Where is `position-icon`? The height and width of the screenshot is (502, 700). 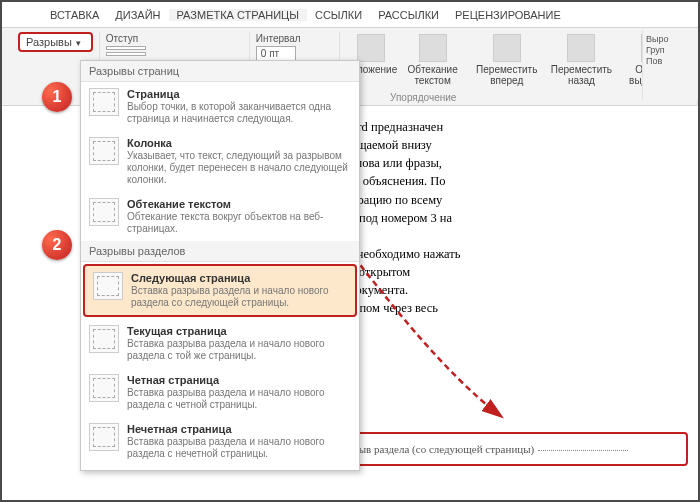 position-icon is located at coordinates (371, 48).